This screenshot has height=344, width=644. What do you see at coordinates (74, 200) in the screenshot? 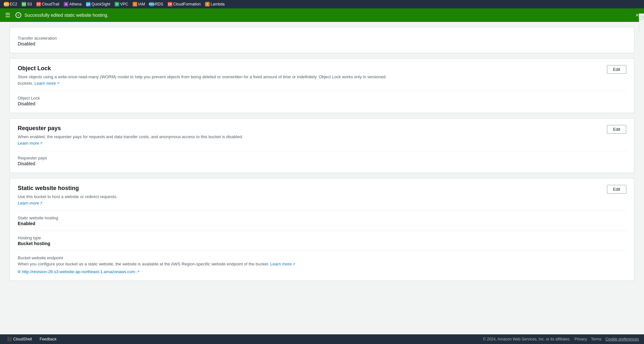
I see `static-hosting-description: Use this bucket to host a website or red…` at bounding box center [74, 200].